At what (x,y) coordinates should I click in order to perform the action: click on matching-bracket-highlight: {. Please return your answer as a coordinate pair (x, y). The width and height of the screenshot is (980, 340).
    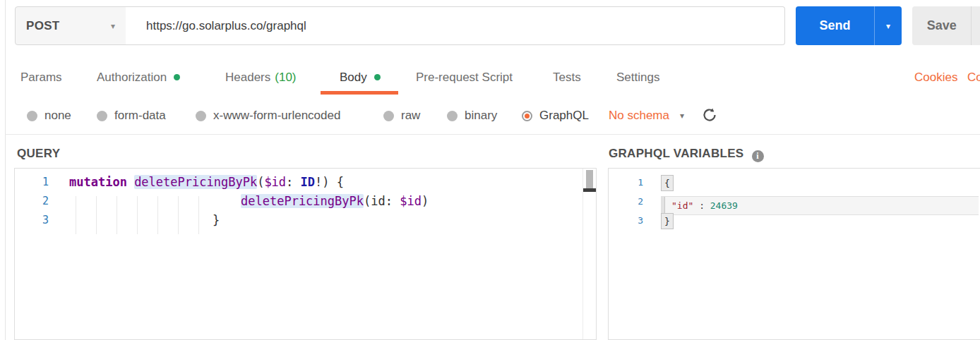
    Looking at the image, I should click on (667, 183).